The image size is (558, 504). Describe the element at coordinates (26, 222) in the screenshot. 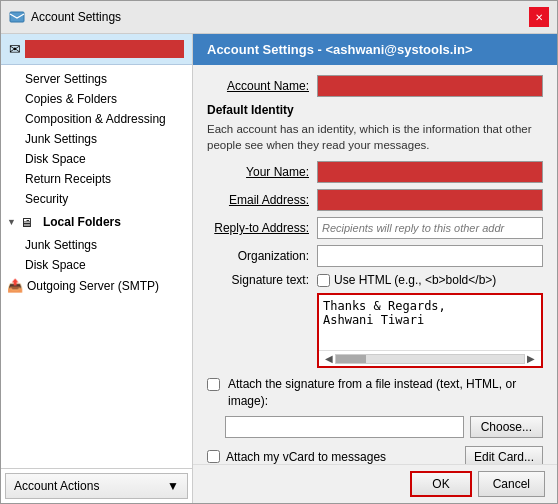

I see `folder-icon: 🖥` at that location.